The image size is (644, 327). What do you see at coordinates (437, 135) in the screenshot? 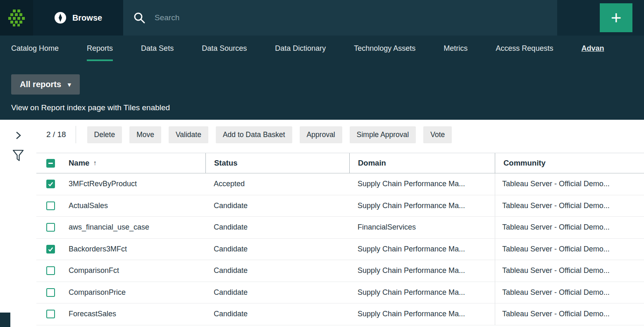
I see `vote-button: Vote` at bounding box center [437, 135].